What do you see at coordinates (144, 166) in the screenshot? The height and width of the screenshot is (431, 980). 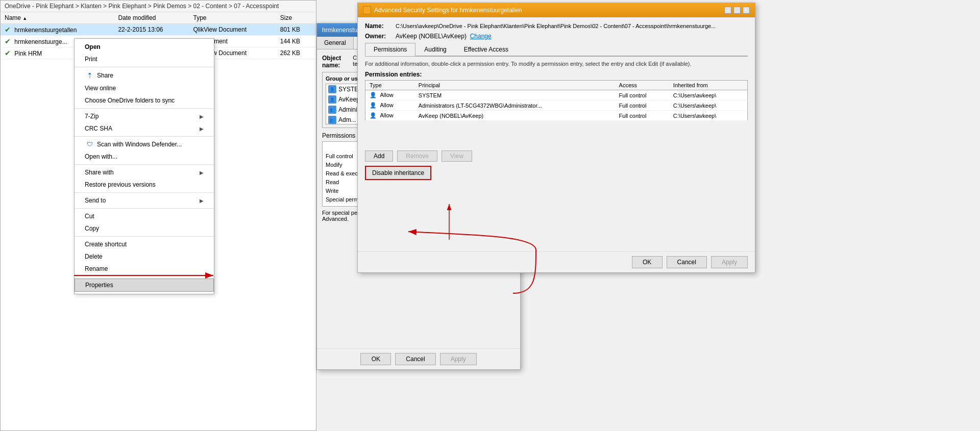 I see `context-menu: Open Print ⇡ Share View online Choose On…` at bounding box center [144, 166].